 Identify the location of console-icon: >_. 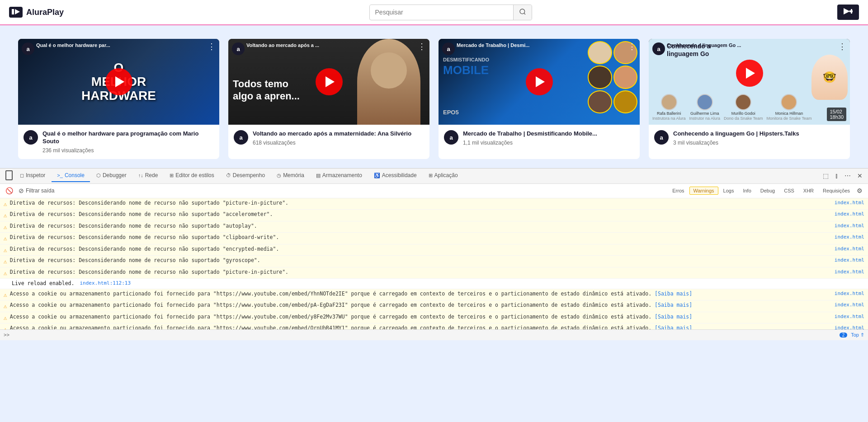
(60, 175).